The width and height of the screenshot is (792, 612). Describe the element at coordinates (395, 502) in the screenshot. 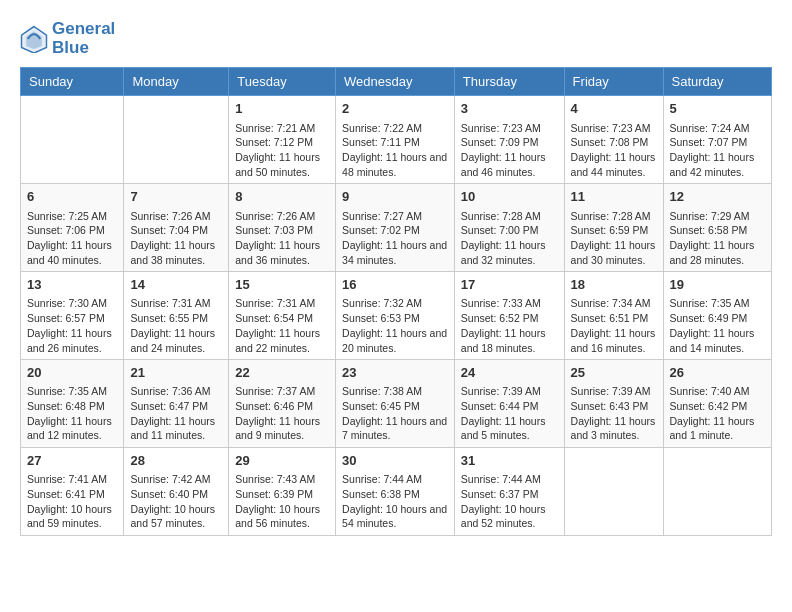

I see `day-info: Sunrise: 7:44 AM Sunset: 6:38 PM Dayligh…` at that location.